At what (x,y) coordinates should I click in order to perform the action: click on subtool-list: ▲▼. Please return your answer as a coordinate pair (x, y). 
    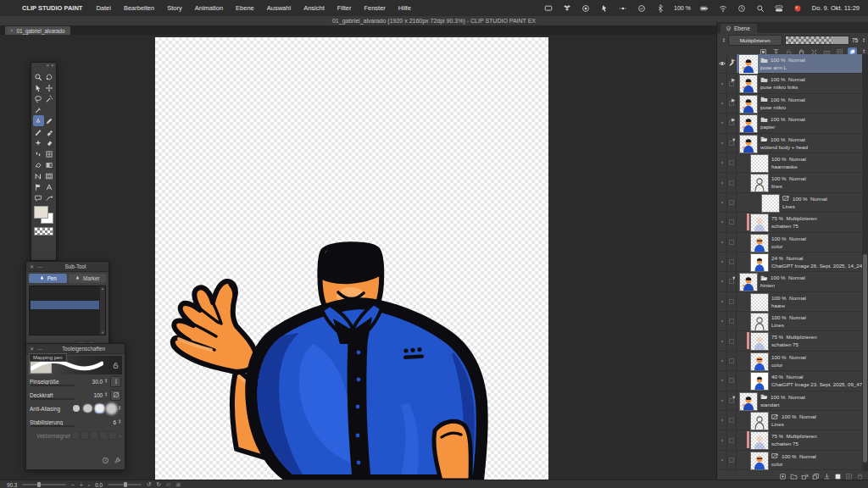
    Looking at the image, I should click on (68, 310).